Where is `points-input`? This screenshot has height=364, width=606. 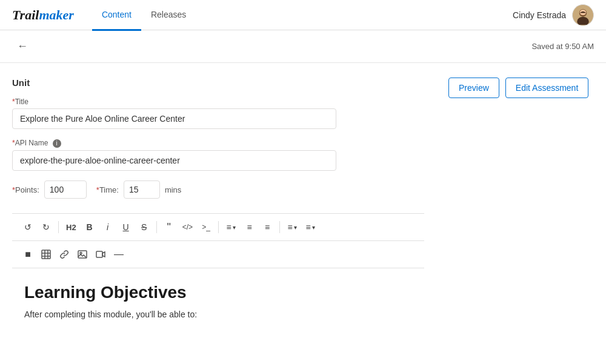 points-input is located at coordinates (65, 190).